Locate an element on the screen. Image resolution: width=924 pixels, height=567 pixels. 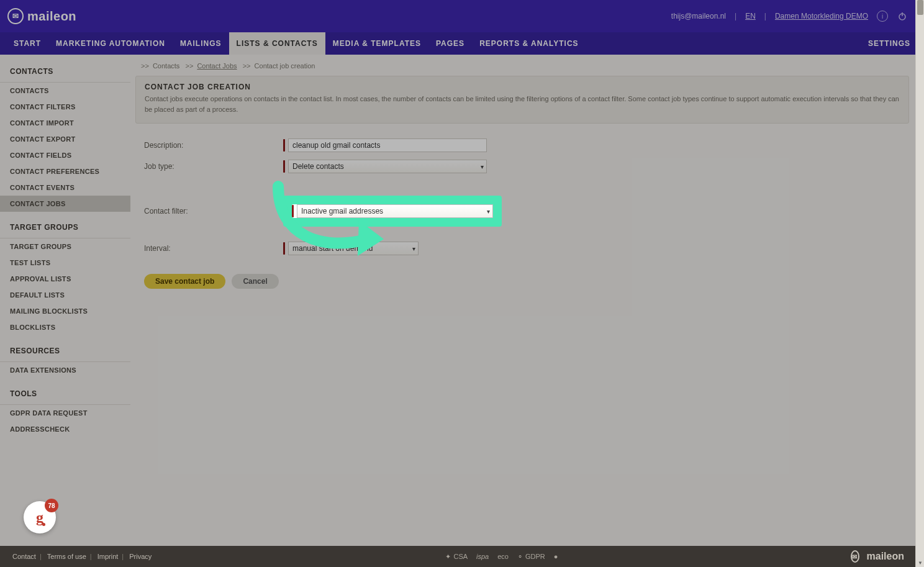
panel-description: Contact jobs execute operations on conta… is located at coordinates (522, 104).